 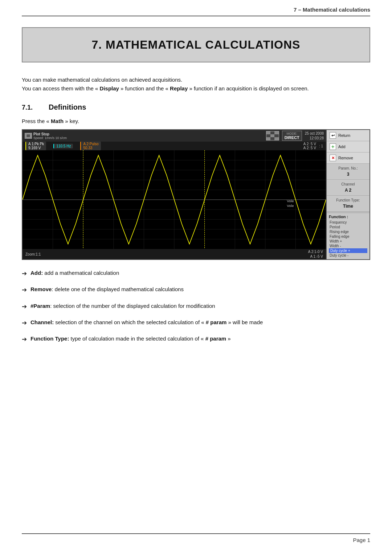 I want to click on function-type-value: Time, so click(x=348, y=206).